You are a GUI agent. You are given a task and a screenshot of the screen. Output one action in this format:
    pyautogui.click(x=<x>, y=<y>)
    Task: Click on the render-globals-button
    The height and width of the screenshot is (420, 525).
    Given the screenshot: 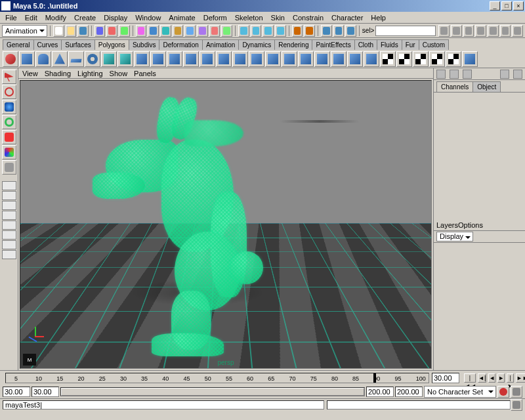 What is the action you would take?
    pyautogui.click(x=350, y=31)
    